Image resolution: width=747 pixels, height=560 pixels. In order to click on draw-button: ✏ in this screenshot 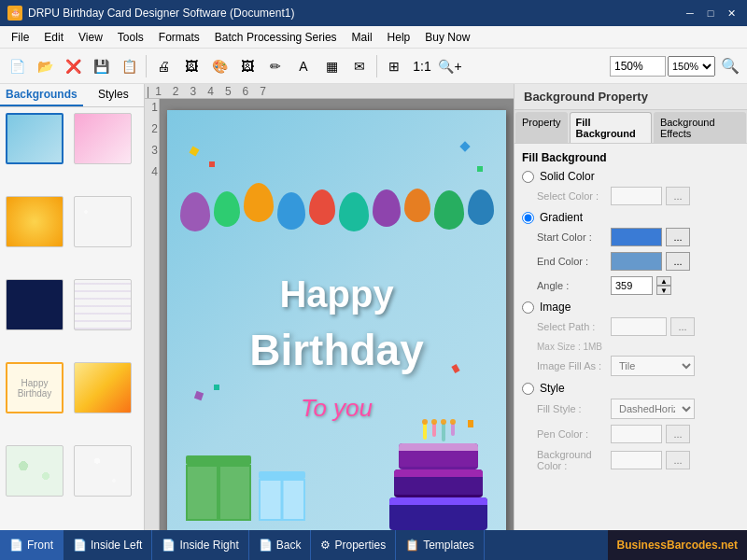, I will do `click(275, 66)`.